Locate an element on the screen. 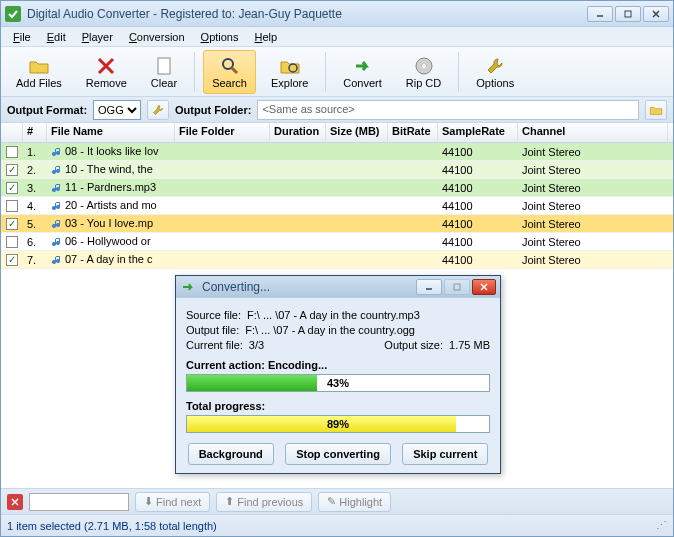  col-filename: File Name is located at coordinates (111, 132).